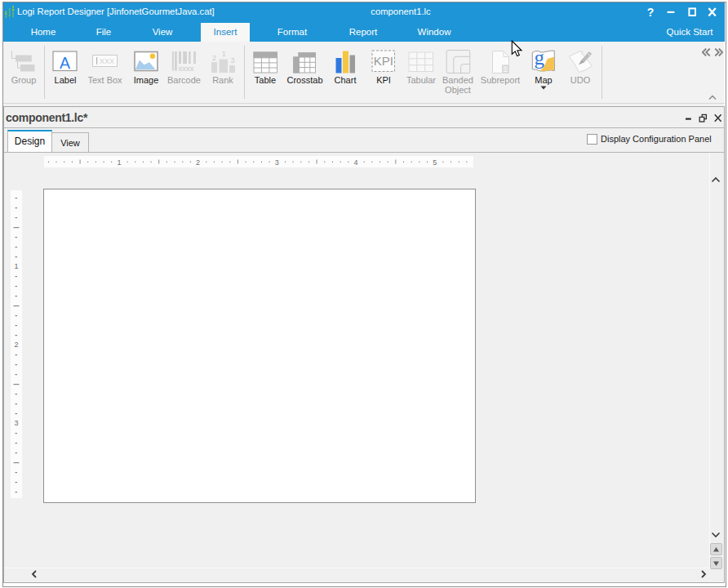 The width and height of the screenshot is (728, 588). I want to click on svg-text: XXX, so click(107, 61).